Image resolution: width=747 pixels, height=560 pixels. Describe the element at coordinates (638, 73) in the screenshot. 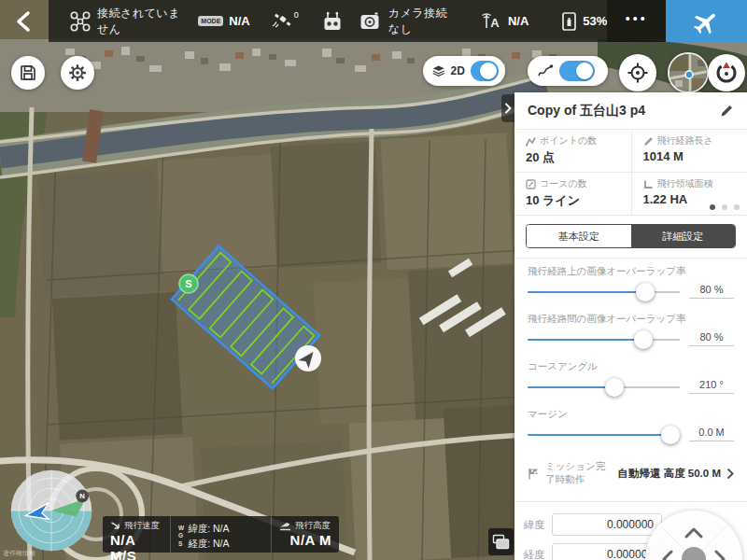

I see `locate-crosshair-icon` at that location.